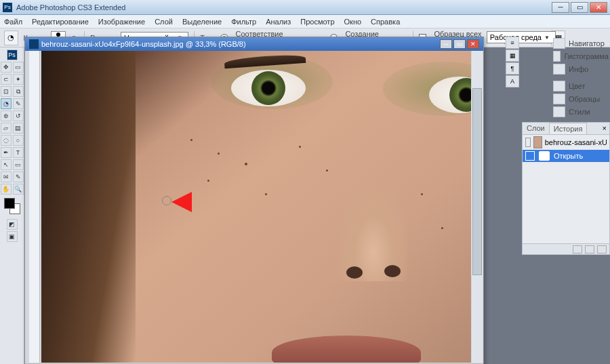 The height and width of the screenshot is (364, 610). Describe the element at coordinates (581, 77) in the screenshot. I see `panel-dock: ≡ ▦ ¶ A Навигатор Гистограмма Инфо Цвет …` at that location.